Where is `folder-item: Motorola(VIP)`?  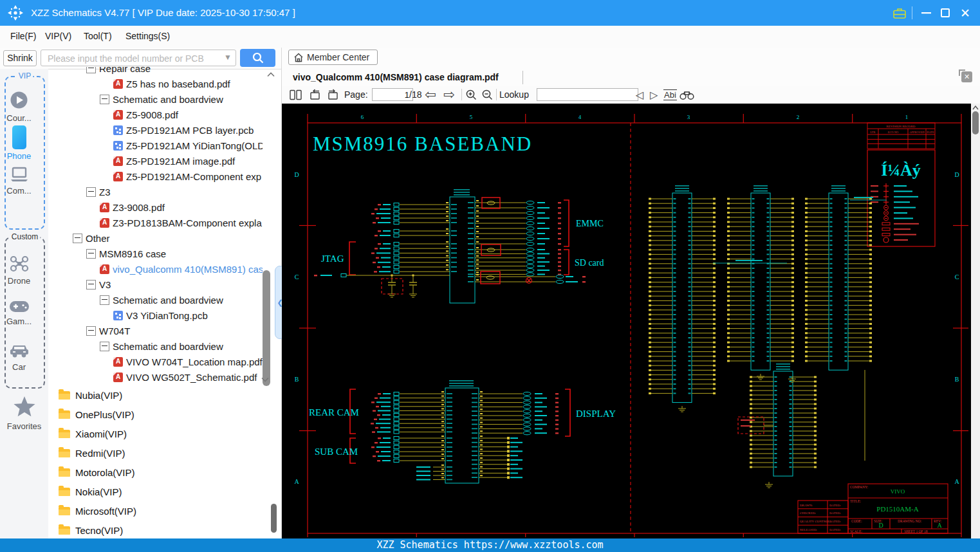
folder-item: Motorola(VIP) is located at coordinates (91, 472).